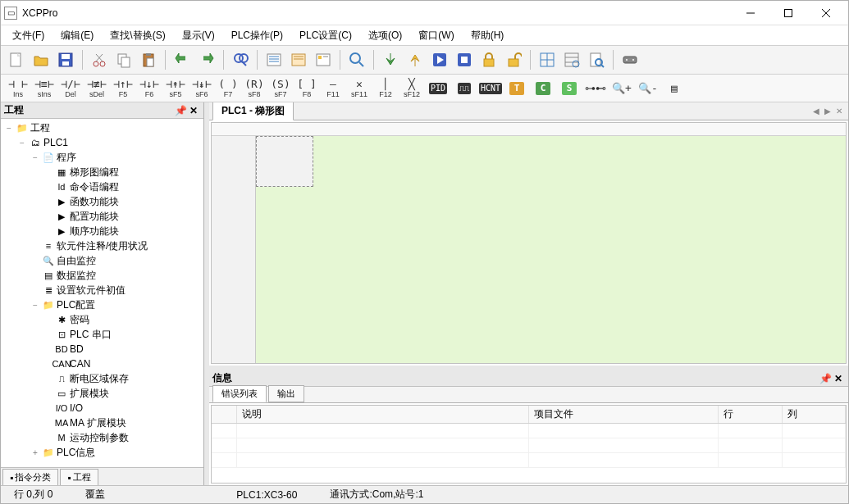 This screenshot has height=504, width=849. What do you see at coordinates (102, 379) in the screenshot?
I see `tree-node: ⎍断电区域保存` at bounding box center [102, 379].